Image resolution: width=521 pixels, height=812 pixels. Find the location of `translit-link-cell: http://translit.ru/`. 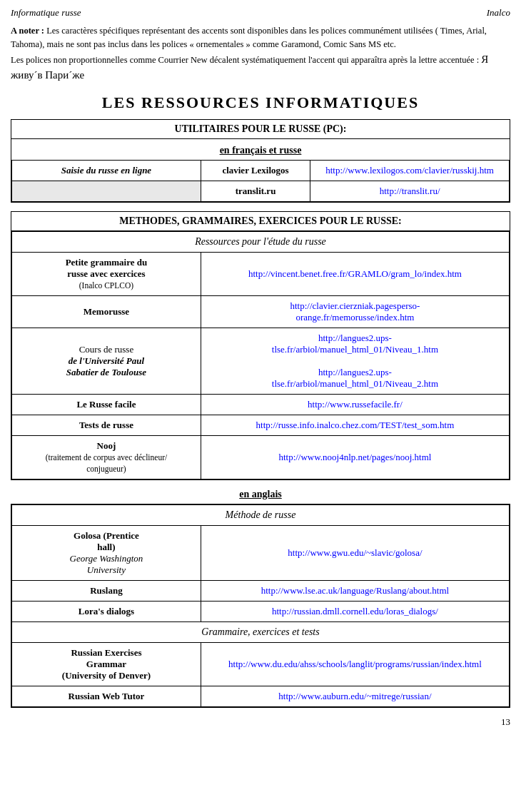

translit-link-cell: http://translit.ru/ is located at coordinates (410, 191).